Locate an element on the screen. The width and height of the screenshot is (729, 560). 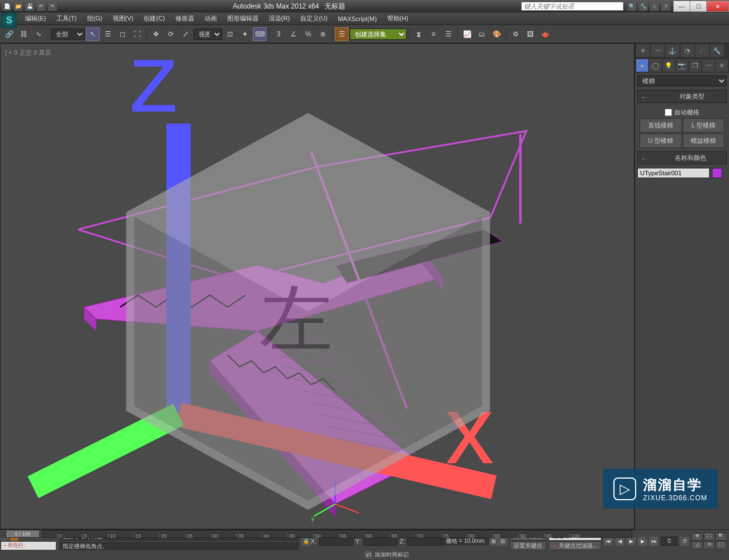
menu-anim: 动画 is located at coordinates (211, 18).